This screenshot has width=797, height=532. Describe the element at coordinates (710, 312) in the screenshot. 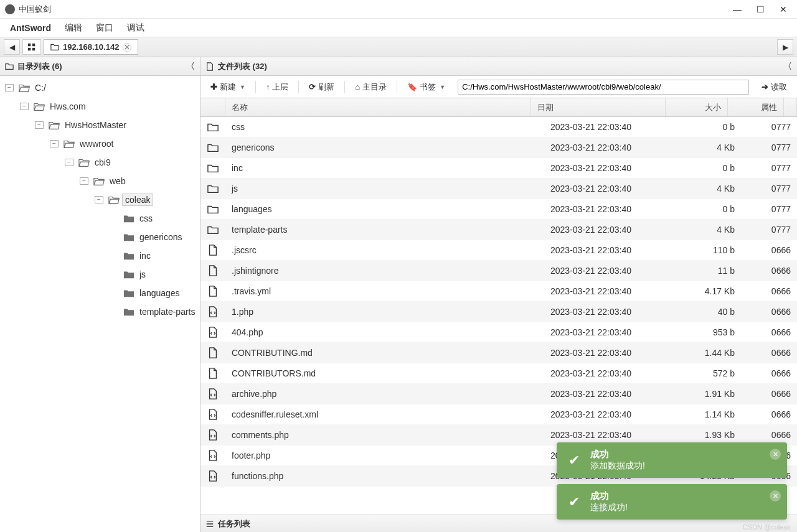

I see `file-size: 40 b` at that location.